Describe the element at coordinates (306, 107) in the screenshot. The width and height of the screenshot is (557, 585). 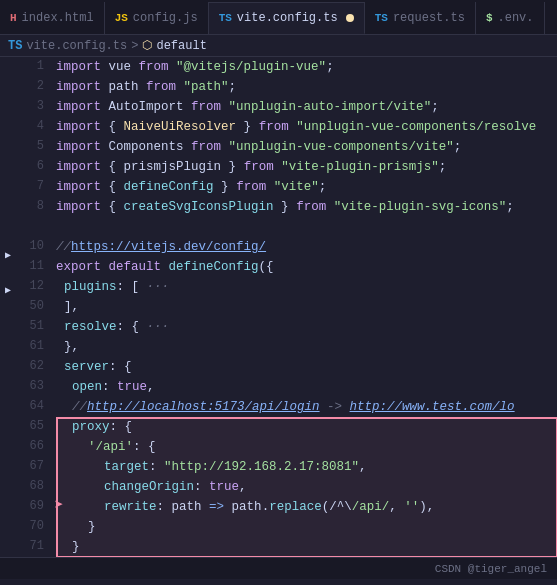
I see `code-line-3: import AutoImport from "unplugin-auto-im…` at that location.